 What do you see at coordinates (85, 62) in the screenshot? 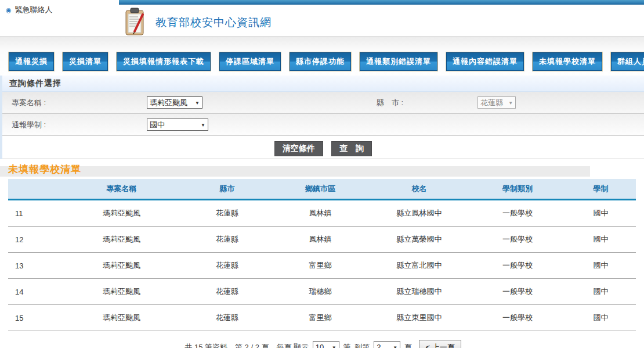
I see `nav-button-damage-list: 災損清單` at bounding box center [85, 62].